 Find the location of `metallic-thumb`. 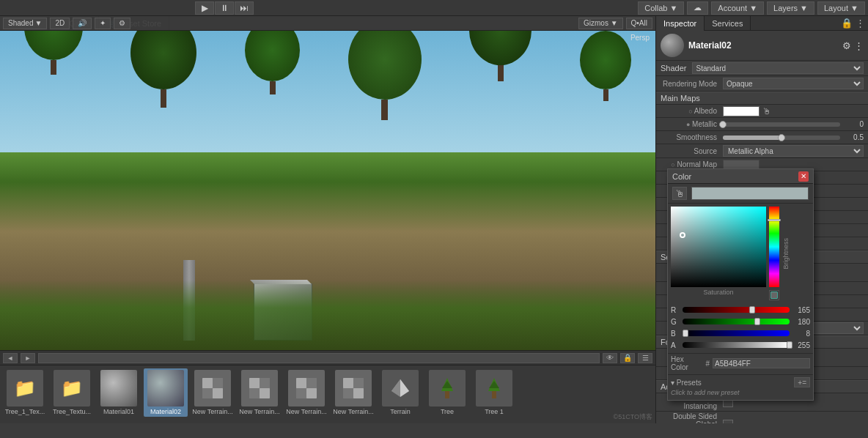

metallic-thumb is located at coordinates (723, 125).